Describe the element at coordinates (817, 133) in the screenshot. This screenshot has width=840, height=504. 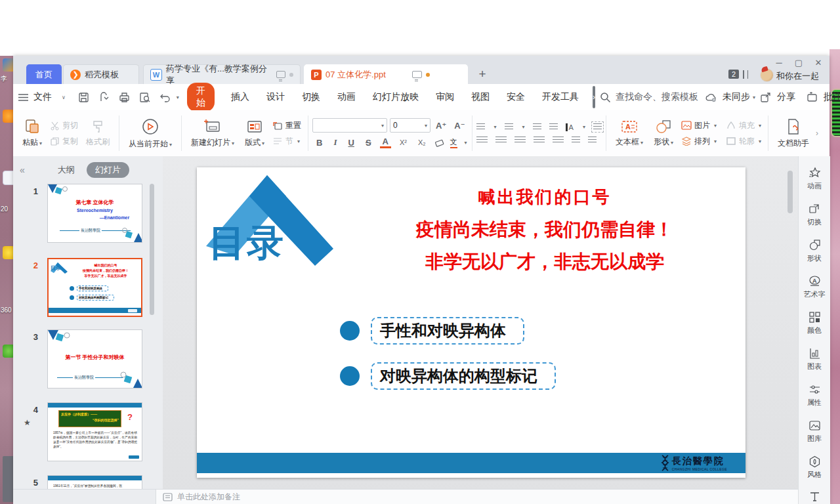
I see `ribbon-expand-button: ›` at that location.